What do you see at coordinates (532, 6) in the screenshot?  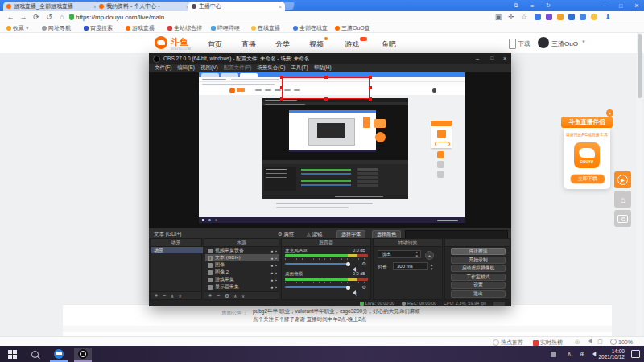 I see `menu-icon: ≡` at bounding box center [532, 6].